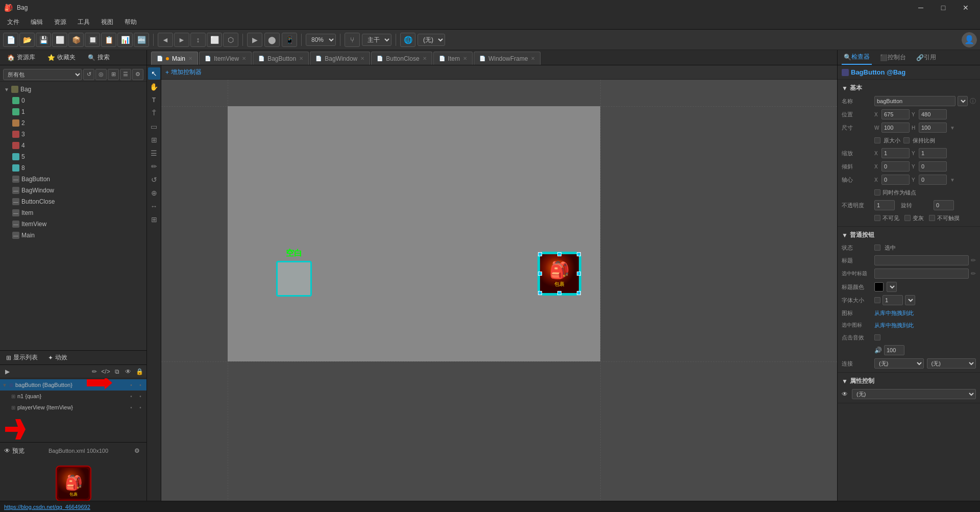 The image size is (980, 512). Describe the element at coordinates (89, 75) in the screenshot. I see `refresh-btn: ↺` at that location.